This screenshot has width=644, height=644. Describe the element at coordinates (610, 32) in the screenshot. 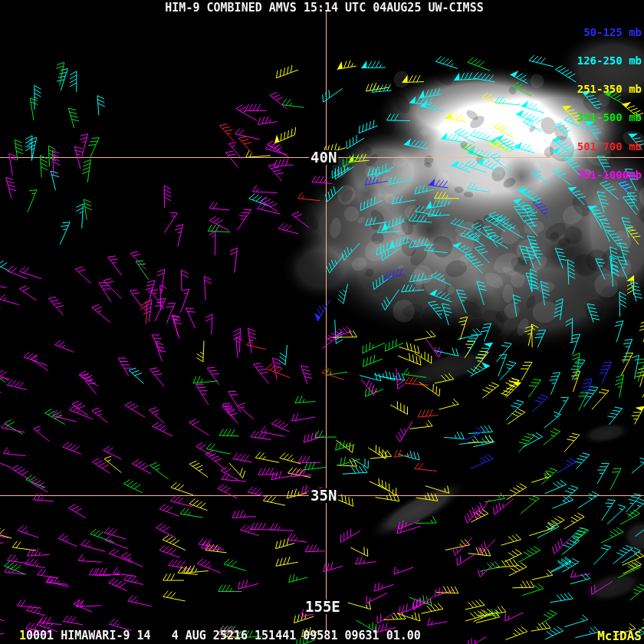

I see `legend-item-50-125: 50-125 mb` at that location.